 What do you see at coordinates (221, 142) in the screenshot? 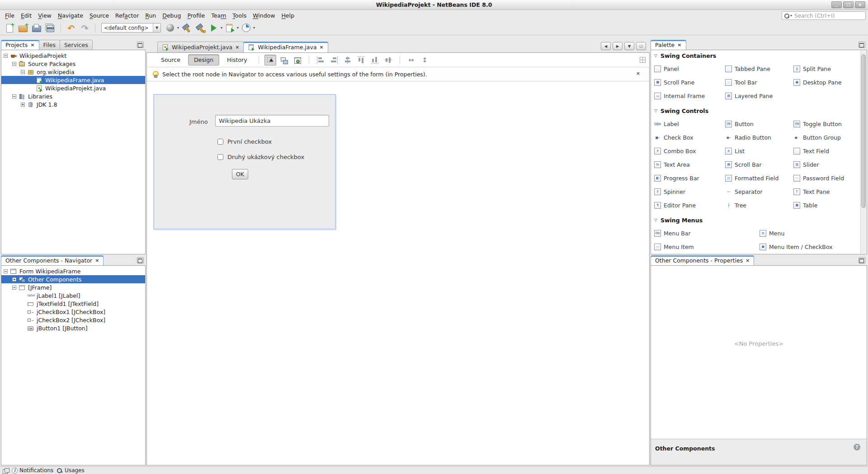
I see `form-checkbox1` at bounding box center [221, 142].